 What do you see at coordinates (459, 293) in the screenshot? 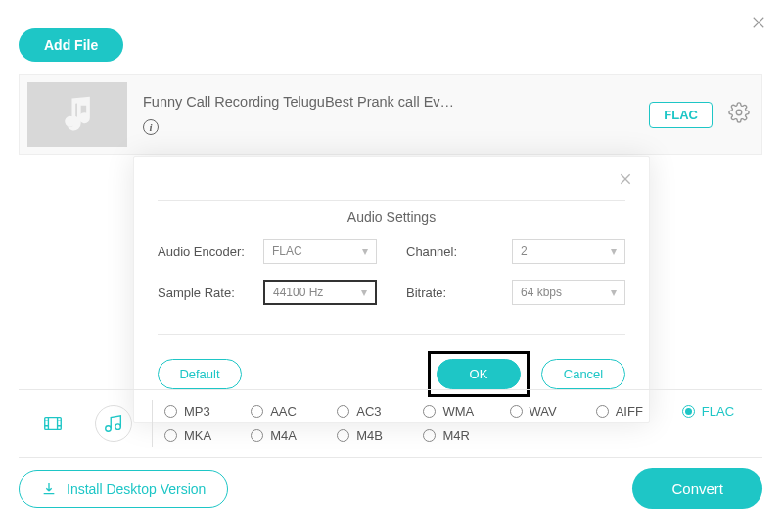
I see `bitrate-label: Bitrate:` at bounding box center [459, 293].